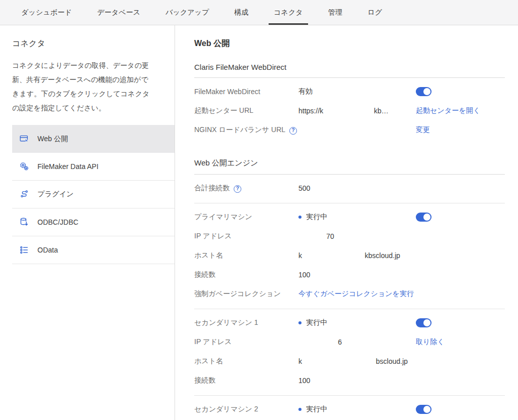 The height and width of the screenshot is (420, 518). I want to click on row-nginx-load-balancer-url: NGINX ロードバランサ URL? 変更, so click(350, 130).